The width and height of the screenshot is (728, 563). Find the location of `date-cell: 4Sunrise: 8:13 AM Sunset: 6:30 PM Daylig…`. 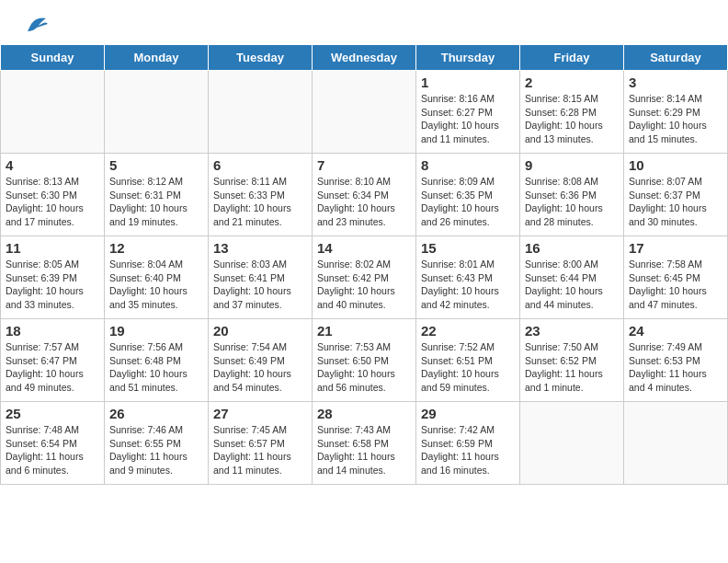

date-cell: 4Sunrise: 8:13 AM Sunset: 6:30 PM Daylig… is located at coordinates (53, 195).